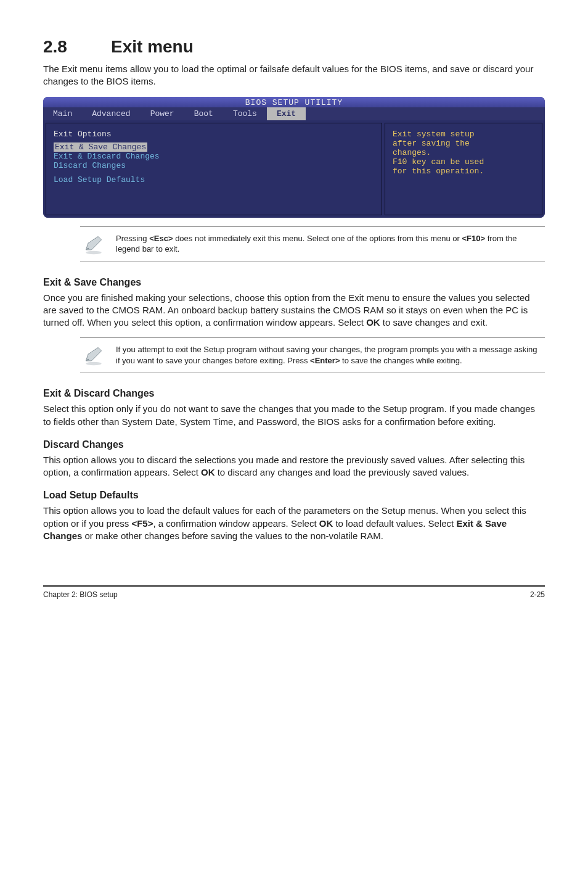 The height and width of the screenshot is (887, 588). What do you see at coordinates (77, 47) in the screenshot?
I see `section-number: 2.8` at bounding box center [77, 47].